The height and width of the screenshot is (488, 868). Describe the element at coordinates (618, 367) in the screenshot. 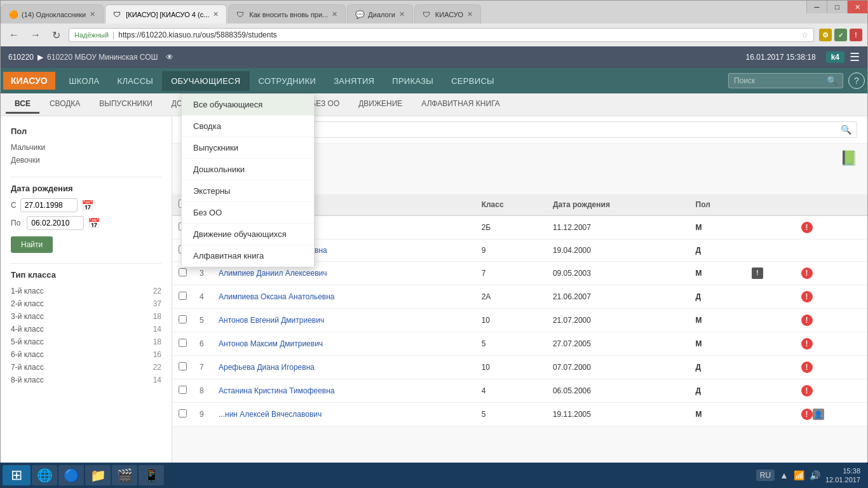

I see `row-dob: 07.07.2000` at that location.